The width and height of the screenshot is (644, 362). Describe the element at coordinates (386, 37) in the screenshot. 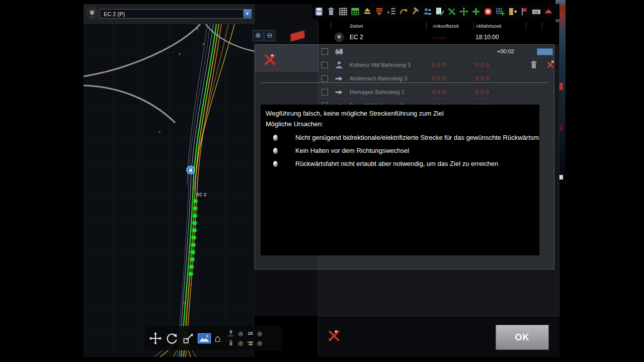

I see `train-name: EC 2` at that location.